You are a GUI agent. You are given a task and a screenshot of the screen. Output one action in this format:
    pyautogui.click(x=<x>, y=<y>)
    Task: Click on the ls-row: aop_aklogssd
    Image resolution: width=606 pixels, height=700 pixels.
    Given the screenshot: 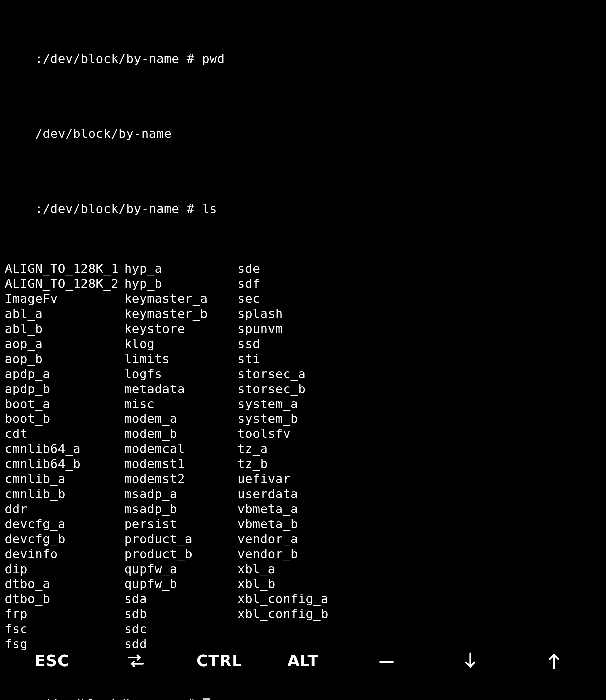 What is the action you would take?
    pyautogui.click(x=303, y=344)
    